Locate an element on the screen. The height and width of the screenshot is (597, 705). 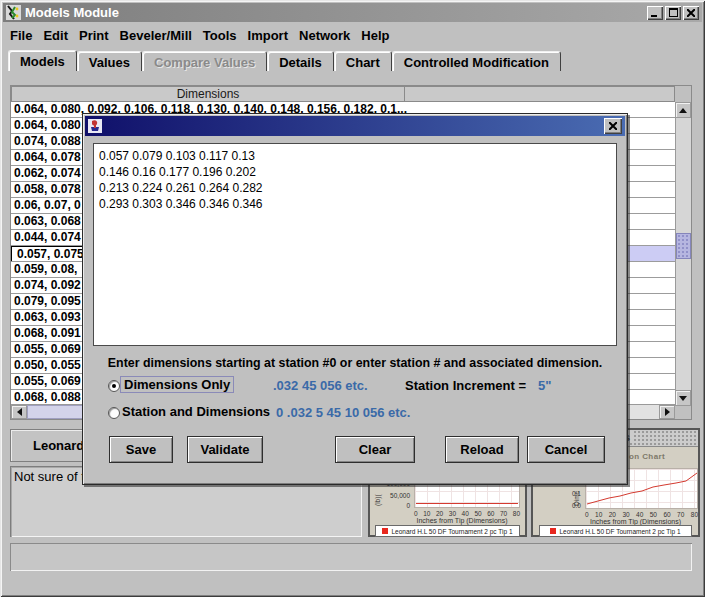
tab-models: Models is located at coordinates (42, 60).